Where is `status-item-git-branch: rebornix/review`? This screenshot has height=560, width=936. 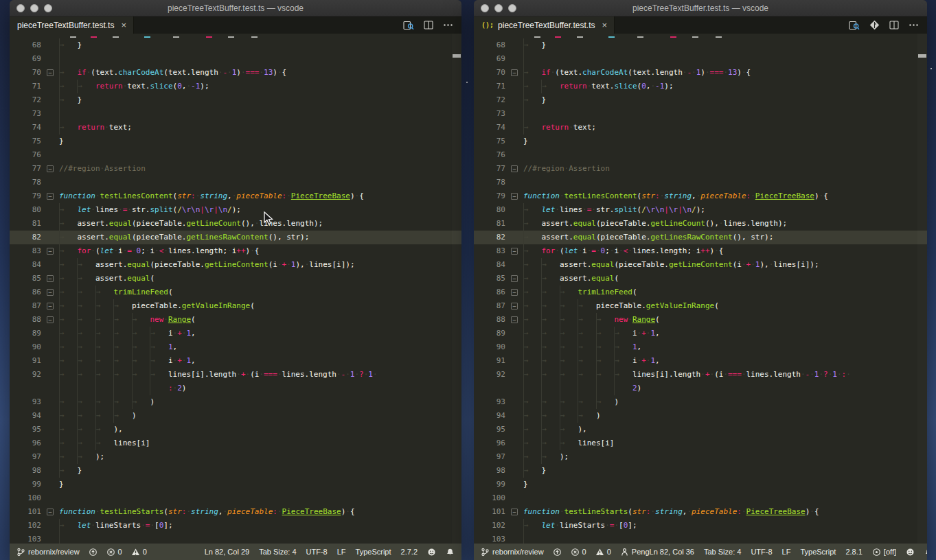
status-item-git-branch: rebornix/review is located at coordinates (48, 552).